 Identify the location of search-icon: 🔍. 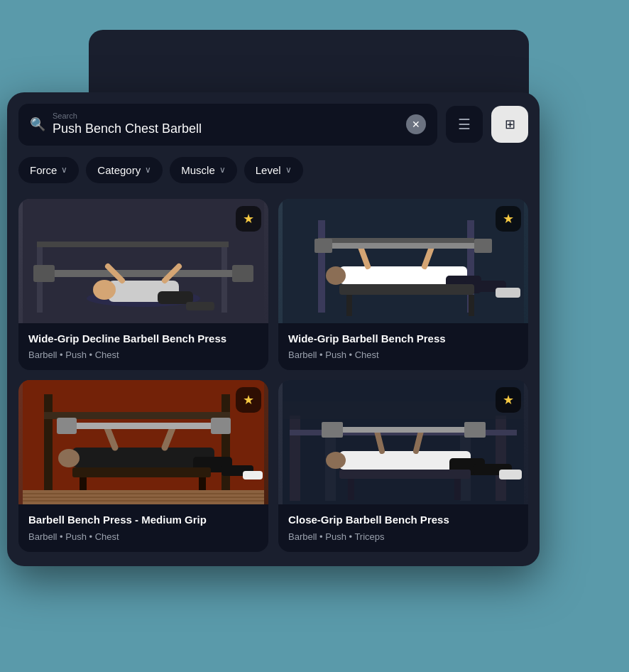
(38, 124).